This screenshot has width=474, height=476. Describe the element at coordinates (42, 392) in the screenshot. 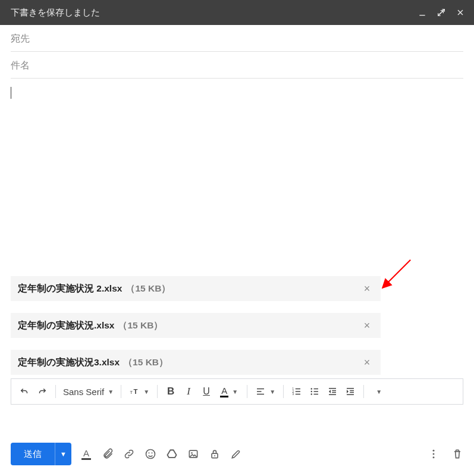

I see `redo-button` at that location.